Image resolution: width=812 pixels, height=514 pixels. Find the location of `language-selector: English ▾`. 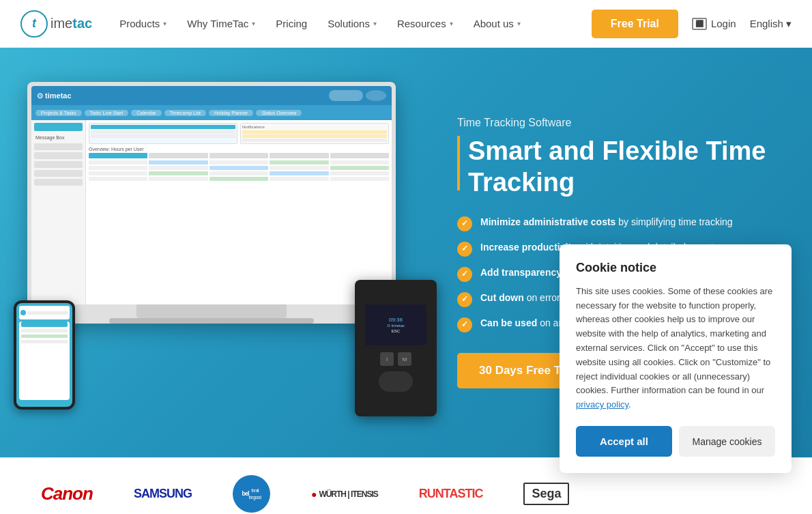

language-selector: English ▾ is located at coordinates (771, 24).